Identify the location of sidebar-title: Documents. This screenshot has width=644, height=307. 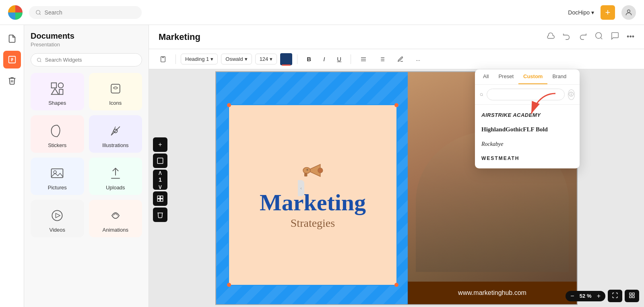
(86, 36).